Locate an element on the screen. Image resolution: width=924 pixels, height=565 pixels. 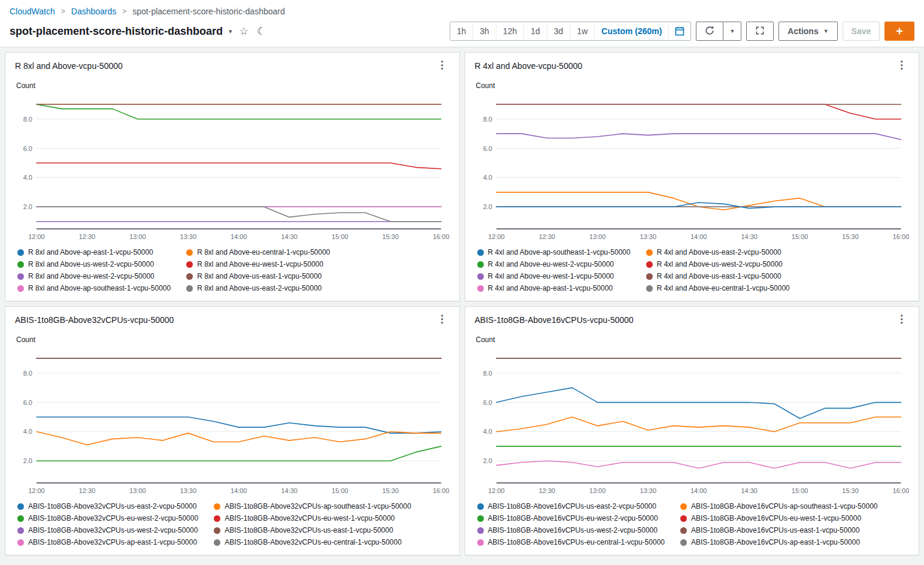
legend-item: R 8xl and Above-eu-west-1-vcpu-50000 is located at coordinates (258, 264).